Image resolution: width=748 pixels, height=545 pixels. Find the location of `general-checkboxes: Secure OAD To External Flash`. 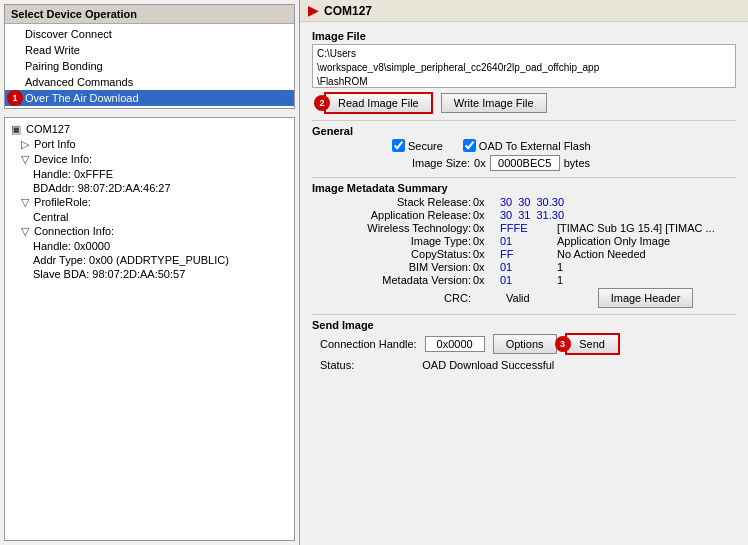

general-checkboxes: Secure OAD To External Flash is located at coordinates (524, 146).